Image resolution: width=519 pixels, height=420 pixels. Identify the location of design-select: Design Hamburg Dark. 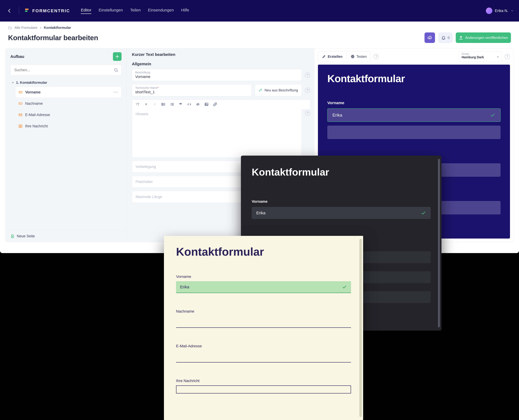
(480, 57).